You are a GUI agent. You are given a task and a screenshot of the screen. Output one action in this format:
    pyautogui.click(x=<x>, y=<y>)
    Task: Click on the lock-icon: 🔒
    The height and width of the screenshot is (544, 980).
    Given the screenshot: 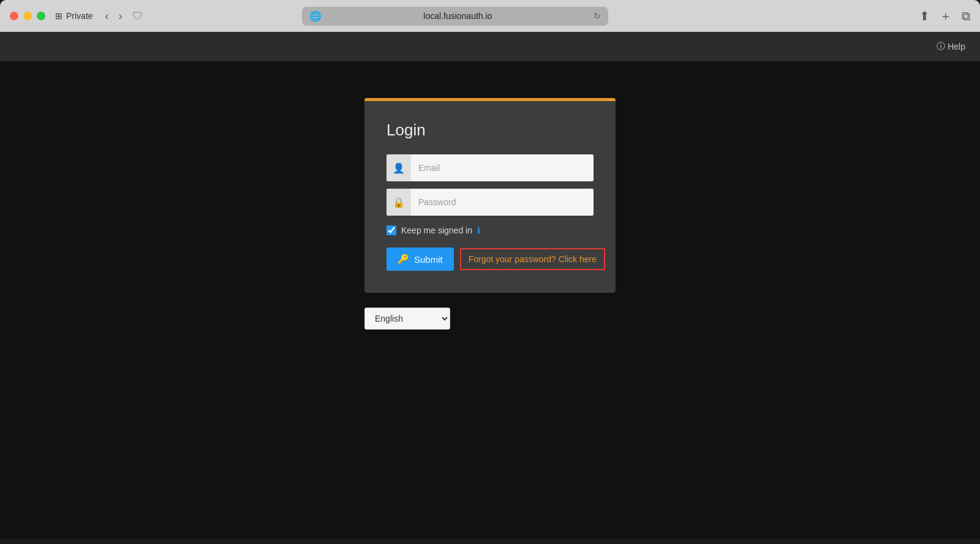 What is the action you would take?
    pyautogui.click(x=399, y=202)
    